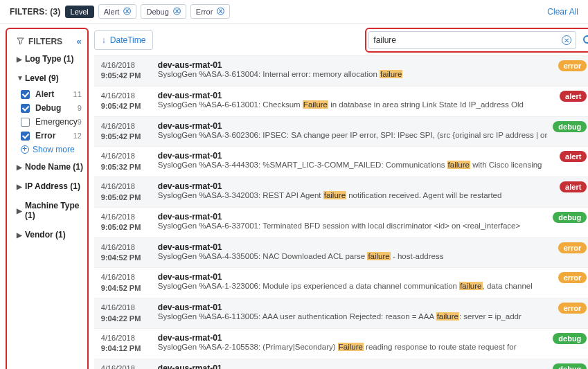 This screenshot has width=588, height=369. Describe the element at coordinates (54, 122) in the screenshot. I see `filter-option: Emergency9` at that location.